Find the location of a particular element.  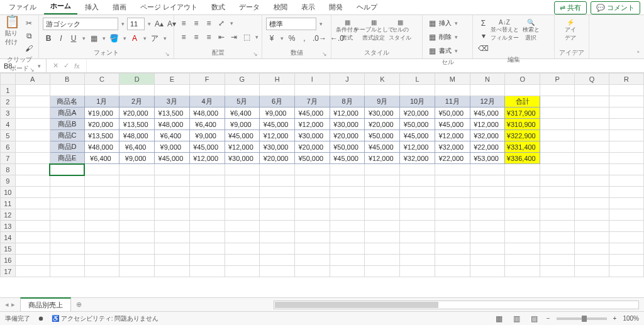

cell-E9 is located at coordinates (172, 181).